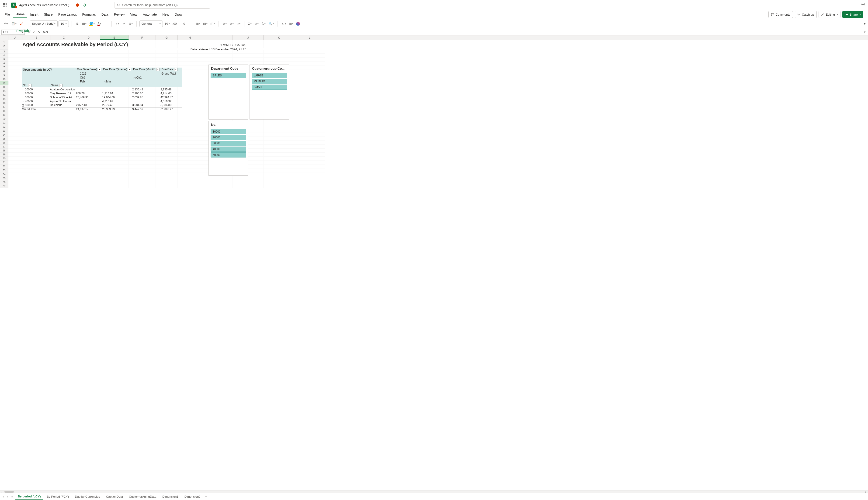 This screenshot has height=500, width=868. Describe the element at coordinates (151, 24) in the screenshot. I see `number-format-select: General▾` at that location.